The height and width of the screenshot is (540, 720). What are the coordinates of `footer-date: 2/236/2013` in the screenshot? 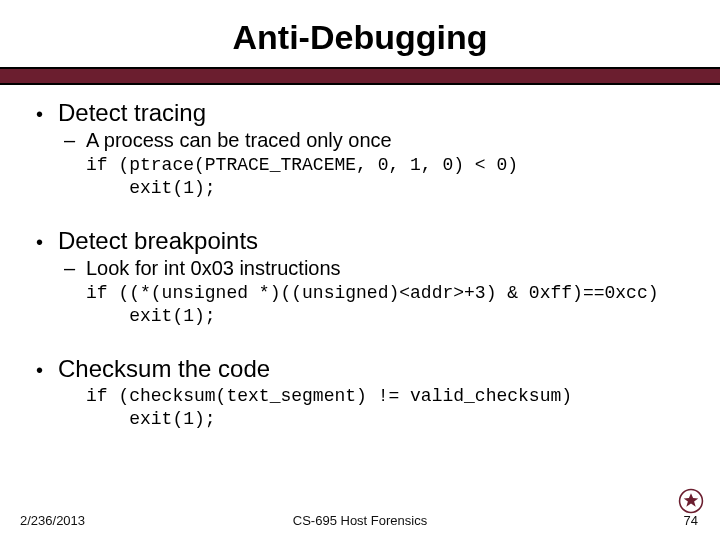 It's located at (52, 520).